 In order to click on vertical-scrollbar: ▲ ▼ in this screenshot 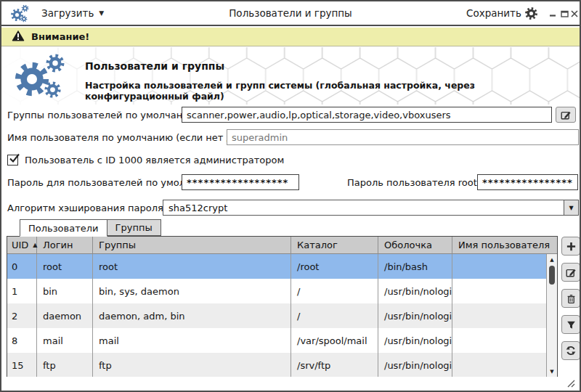, I will do `click(552, 316)`.